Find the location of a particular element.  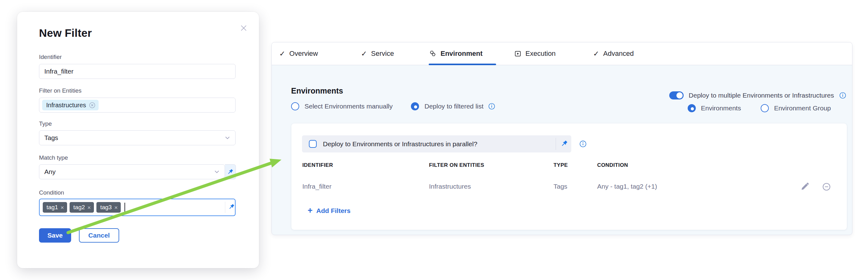

close-button is located at coordinates (244, 28).